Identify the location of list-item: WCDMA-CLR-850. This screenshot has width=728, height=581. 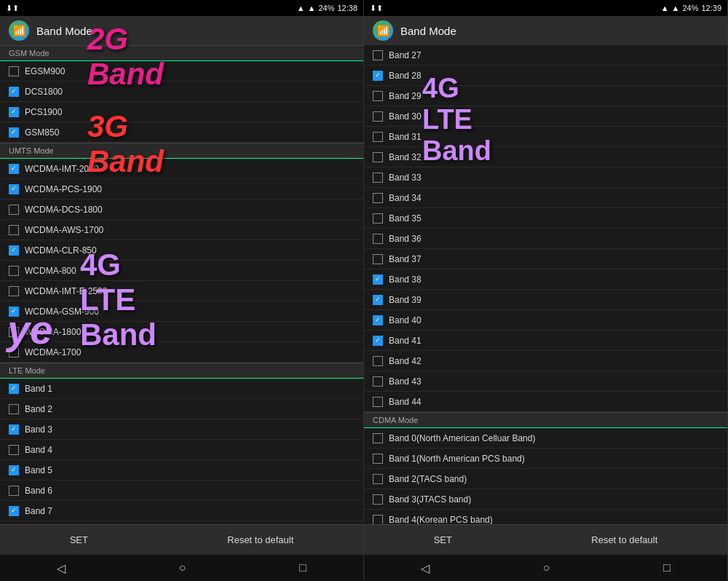
(182, 250).